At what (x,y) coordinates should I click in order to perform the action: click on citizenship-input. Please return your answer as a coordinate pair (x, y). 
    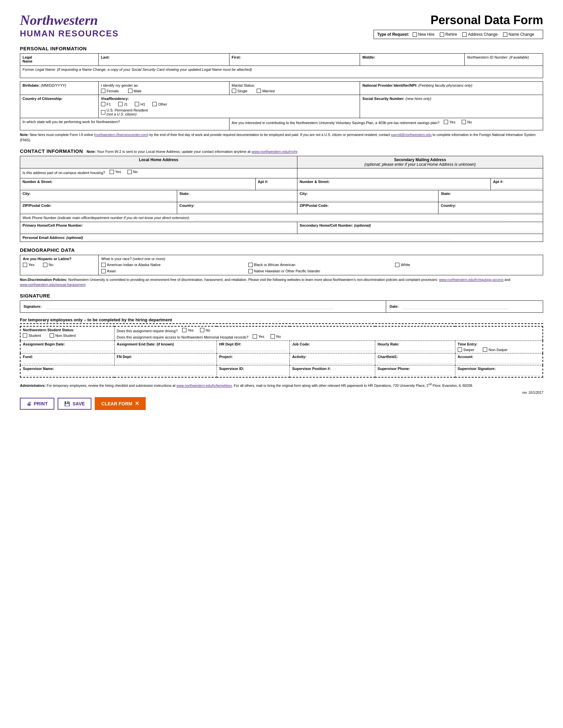
    Looking at the image, I should click on (59, 103).